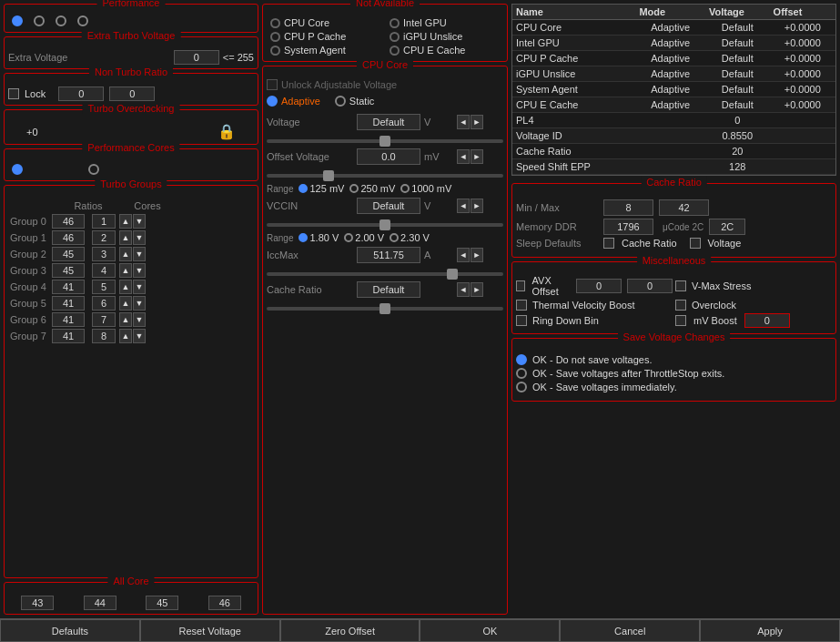 This screenshot has height=642, width=840. What do you see at coordinates (463, 290) in the screenshot?
I see `cache-ratio-up: ◄` at bounding box center [463, 290].